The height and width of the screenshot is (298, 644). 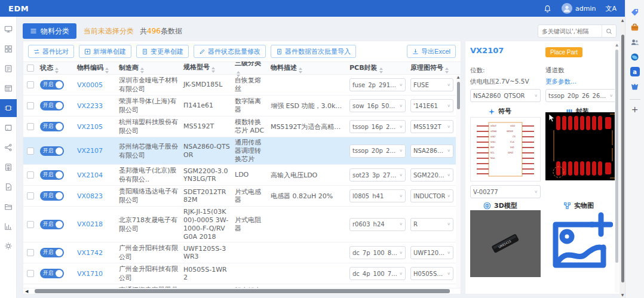 I want to click on pcb-package-select: dc_7p_100_886x394_...∨, so click(x=378, y=253).